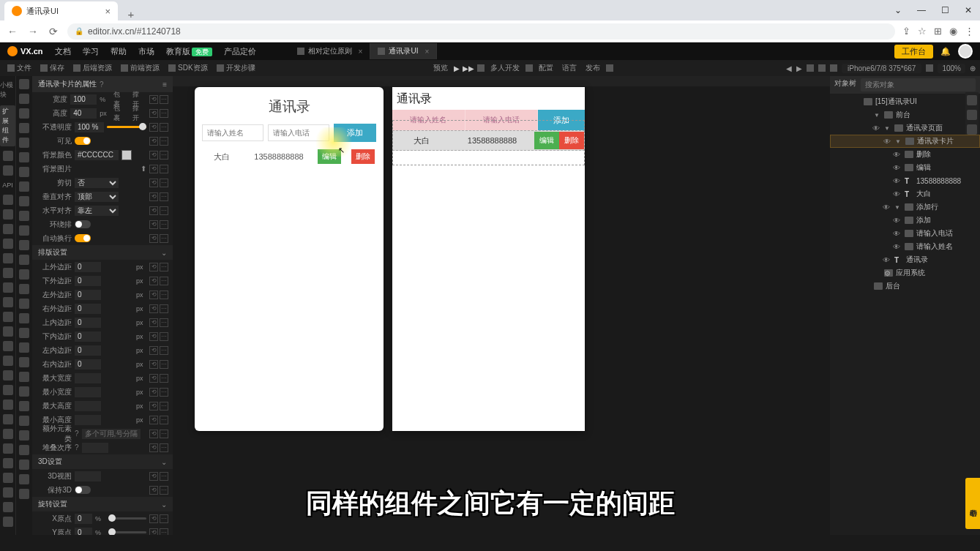 The height and width of the screenshot is (551, 980). I want to click on tb-dev: 开发步骤, so click(236, 68).